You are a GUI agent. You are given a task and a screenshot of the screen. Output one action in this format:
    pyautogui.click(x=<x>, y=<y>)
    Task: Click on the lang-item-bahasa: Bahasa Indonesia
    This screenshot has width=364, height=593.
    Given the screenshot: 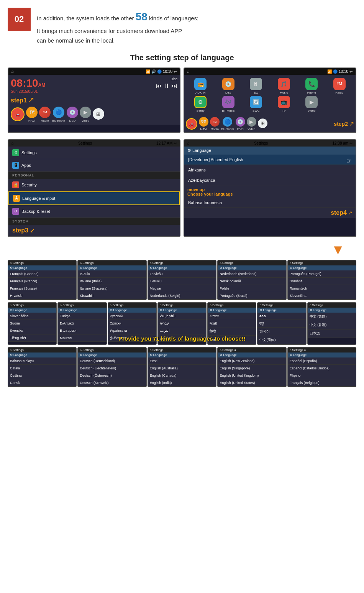 What is the action you would take?
    pyautogui.click(x=270, y=203)
    